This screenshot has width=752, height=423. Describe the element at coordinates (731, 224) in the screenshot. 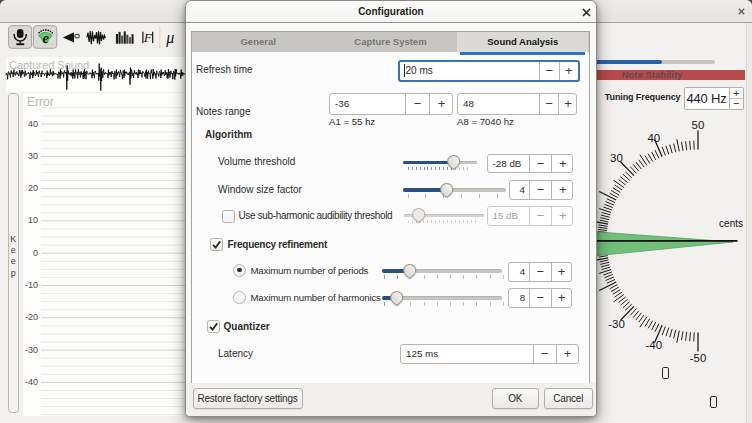

I see `svg-text: cents` at that location.